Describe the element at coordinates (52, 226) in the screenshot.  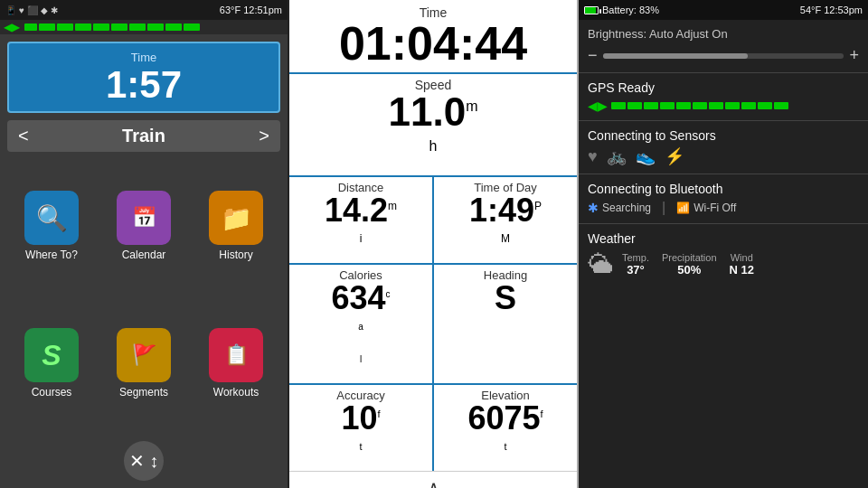
I see `app-where-to: 🔍 Where To?` at that location.